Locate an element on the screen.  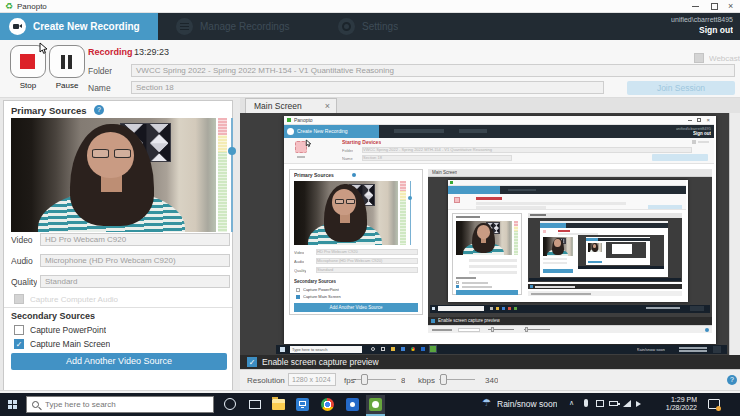
resolution-input: 1280 x 1024 is located at coordinates (312, 380).